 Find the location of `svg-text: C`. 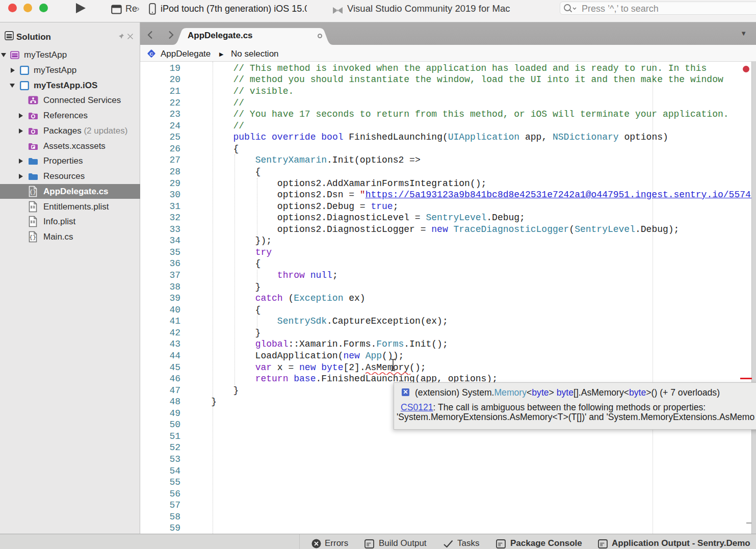

svg-text: C is located at coordinates (152, 54).